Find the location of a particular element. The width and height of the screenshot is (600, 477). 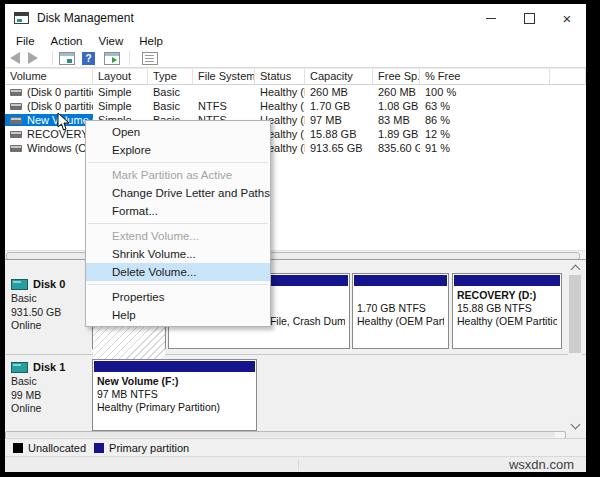

context-menu-item-properties: Properties is located at coordinates (178, 297).